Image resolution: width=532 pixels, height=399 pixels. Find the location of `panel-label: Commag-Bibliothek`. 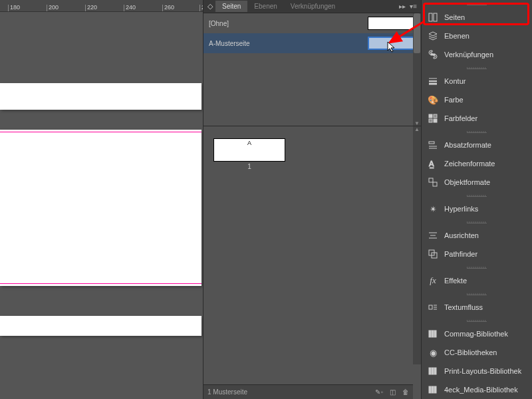

panel-label: Commag-Bibliothek is located at coordinates (476, 334).